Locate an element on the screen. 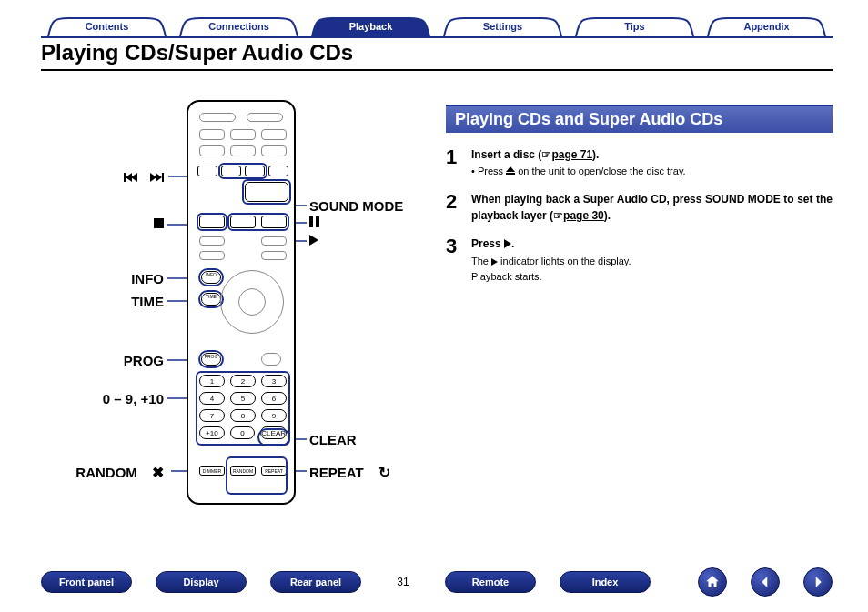  remote-prog: PROG is located at coordinates (211, 359).